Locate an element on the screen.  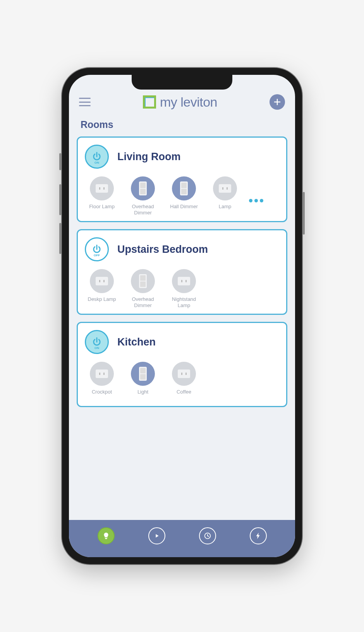
plus-icon is located at coordinates (277, 102).